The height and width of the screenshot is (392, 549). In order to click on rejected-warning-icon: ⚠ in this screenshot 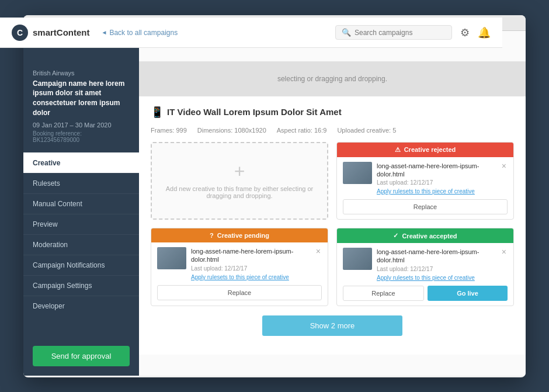, I will do `click(398, 150)`.